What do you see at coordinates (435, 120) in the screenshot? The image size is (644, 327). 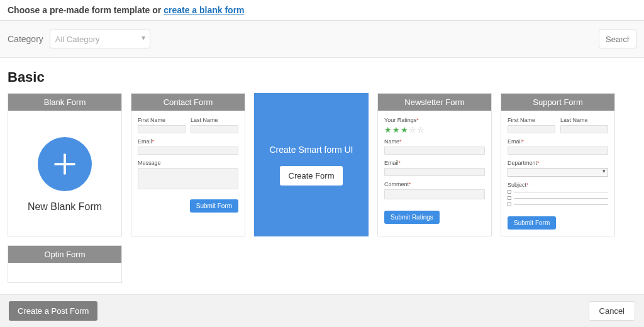 I see `field-label: Your Ratings*` at bounding box center [435, 120].